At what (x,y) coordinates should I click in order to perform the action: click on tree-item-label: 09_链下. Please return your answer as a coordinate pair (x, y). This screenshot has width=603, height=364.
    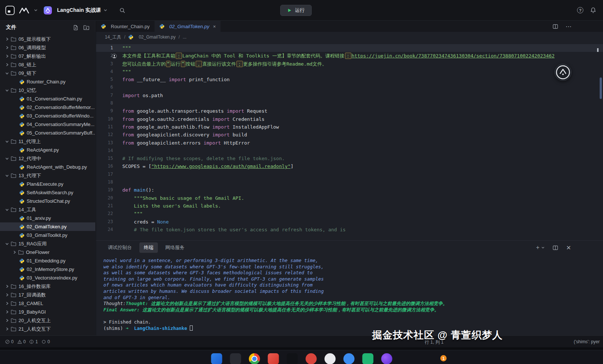
    Looking at the image, I should click on (27, 73).